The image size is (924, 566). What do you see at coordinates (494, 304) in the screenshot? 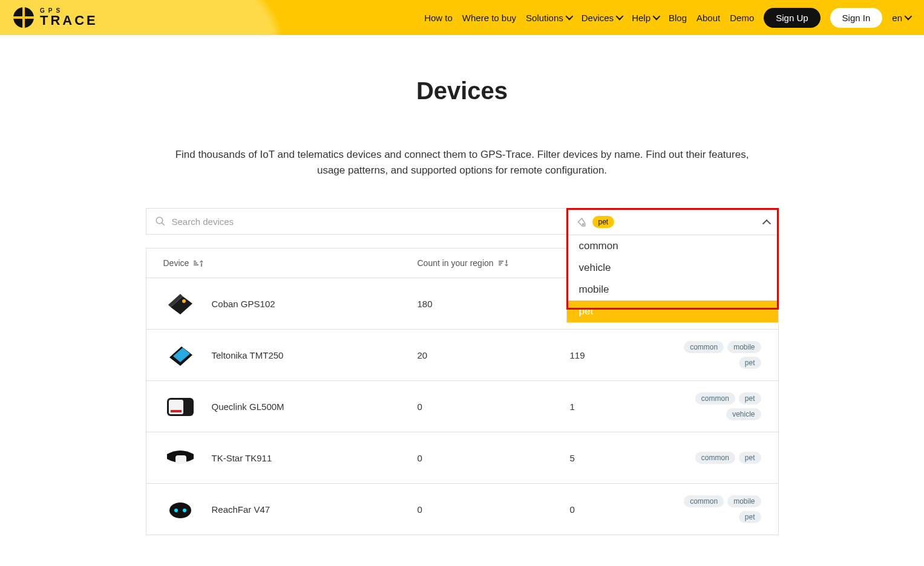
I see `device-count: 180` at bounding box center [494, 304].